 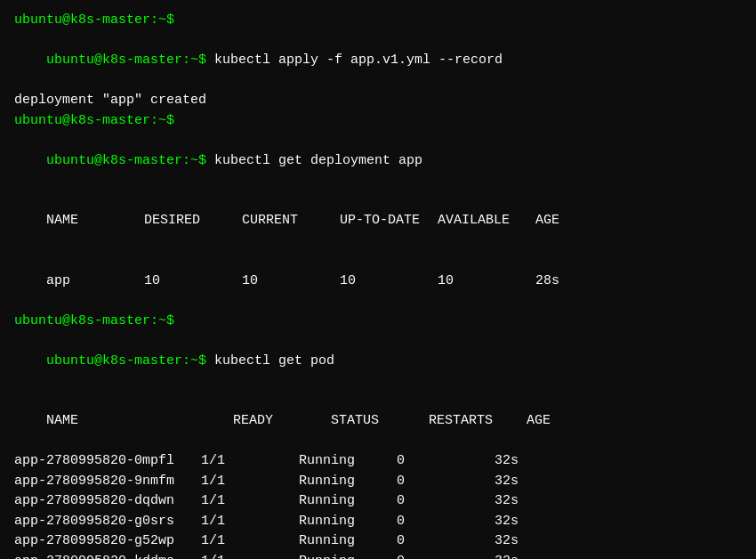 What do you see at coordinates (378, 461) in the screenshot?
I see `pod-row: app-2780995820-0mpfl1/1Running032s` at bounding box center [378, 461].